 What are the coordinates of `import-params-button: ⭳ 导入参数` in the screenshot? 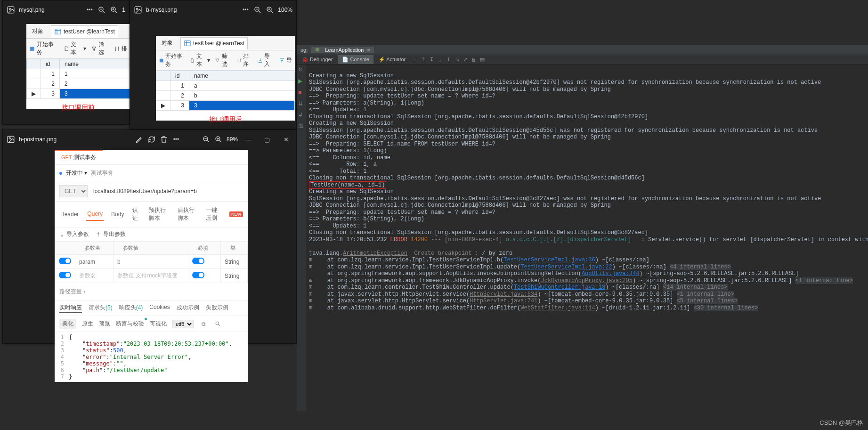 It's located at (74, 235).